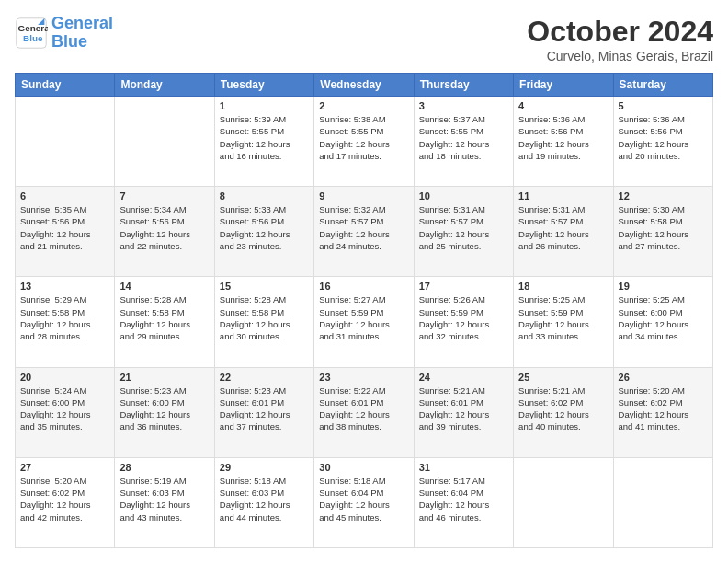 The image size is (728, 563). What do you see at coordinates (664, 318) in the screenshot?
I see `day-info: Sunrise: 5:25 AM Sunset: 6:00 PM Dayligh…` at bounding box center [664, 318].